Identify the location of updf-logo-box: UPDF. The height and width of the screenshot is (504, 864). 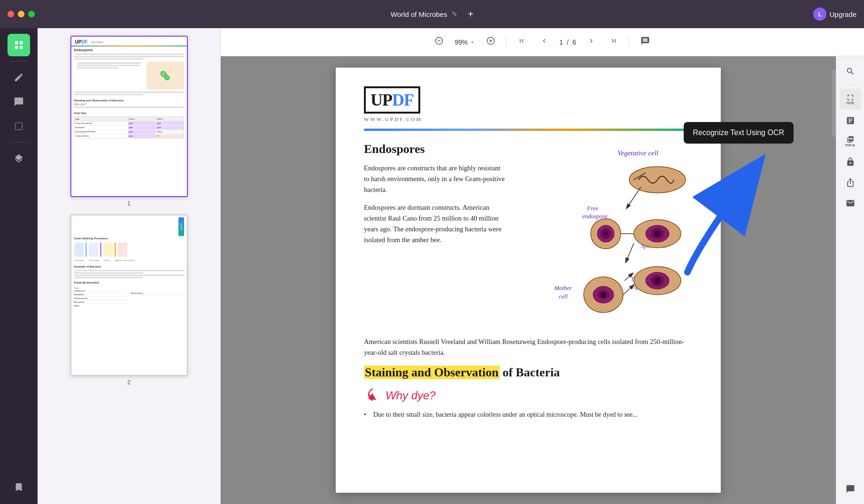
(392, 100).